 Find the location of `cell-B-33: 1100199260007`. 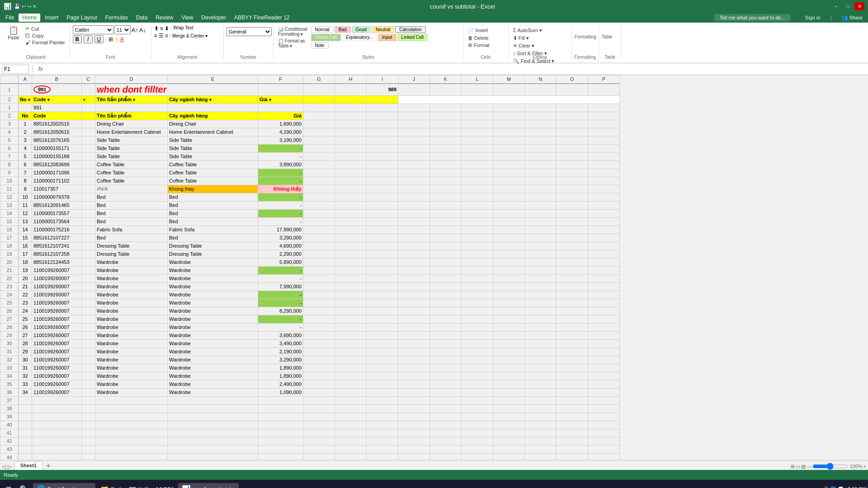

cell-B-33: 1100199260007 is located at coordinates (57, 368).